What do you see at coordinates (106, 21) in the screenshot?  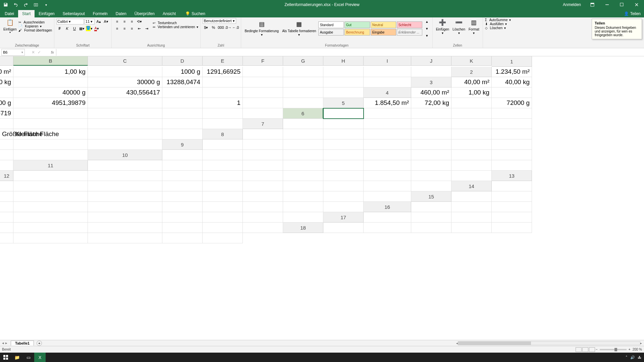 I see `decrease-font-icon: A▾` at bounding box center [106, 21].